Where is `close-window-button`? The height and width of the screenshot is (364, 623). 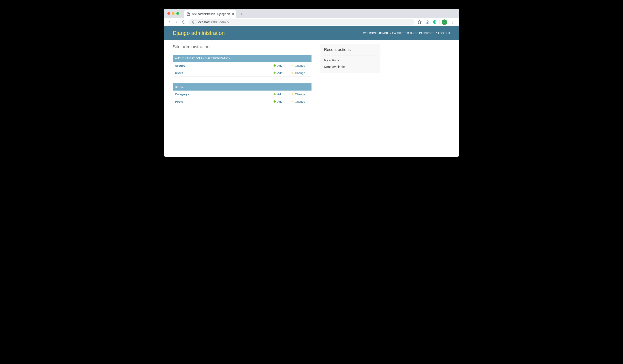
close-window-button is located at coordinates (169, 13).